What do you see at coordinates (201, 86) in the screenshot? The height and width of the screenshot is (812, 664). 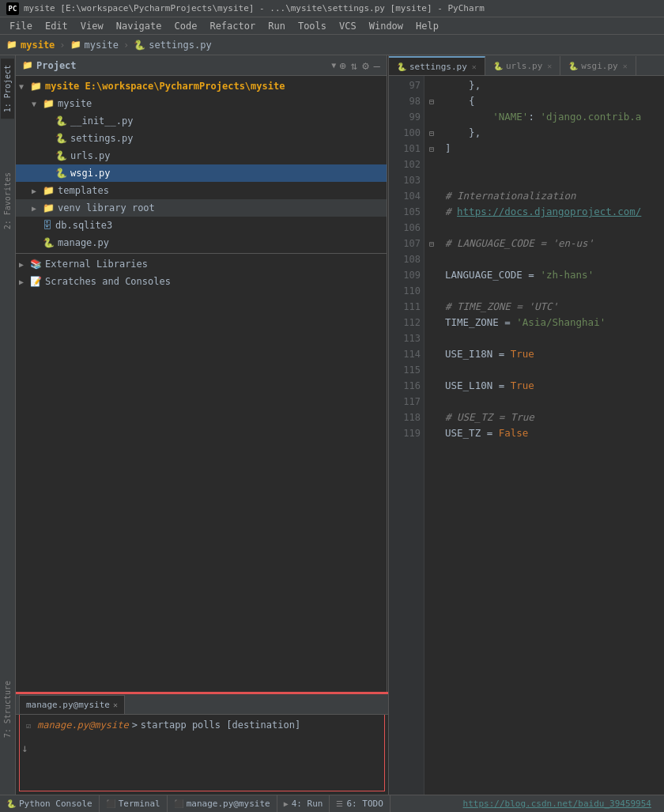 I see `tree-root: ▼ 📁 mysite E:\workspace\PycharmProjects\…` at bounding box center [201, 86].